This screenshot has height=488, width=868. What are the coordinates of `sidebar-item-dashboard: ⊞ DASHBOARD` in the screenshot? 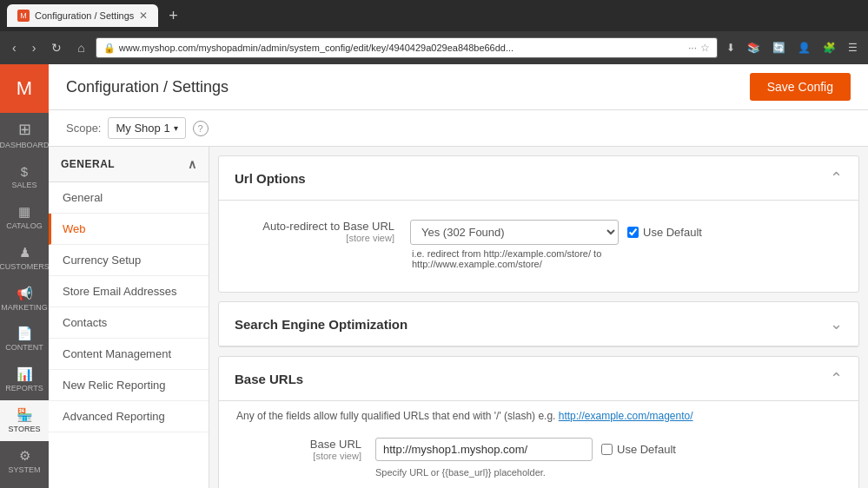 It's located at (24, 135).